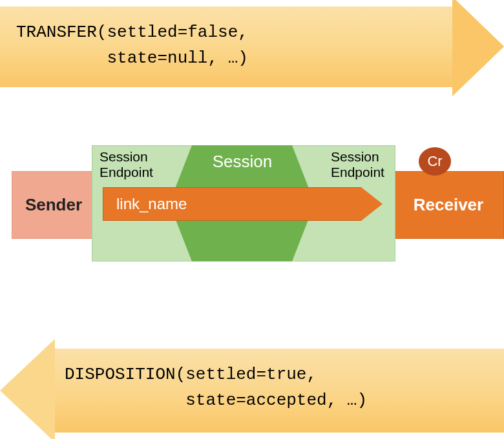  I want to click on credit-label: Cr, so click(434, 161).